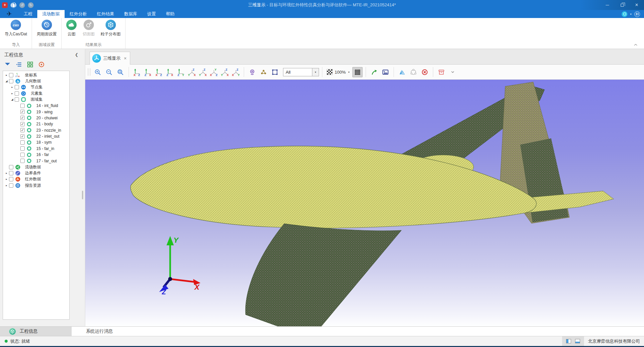 This screenshot has width=644, height=347. I want to click on view-orientation-1-button: XZ, so click(137, 72).